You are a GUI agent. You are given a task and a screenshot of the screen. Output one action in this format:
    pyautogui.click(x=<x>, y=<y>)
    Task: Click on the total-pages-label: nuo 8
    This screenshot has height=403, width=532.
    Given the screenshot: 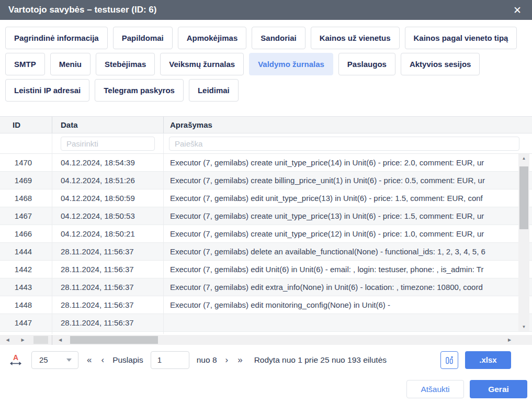 What is the action you would take?
    pyautogui.click(x=207, y=360)
    